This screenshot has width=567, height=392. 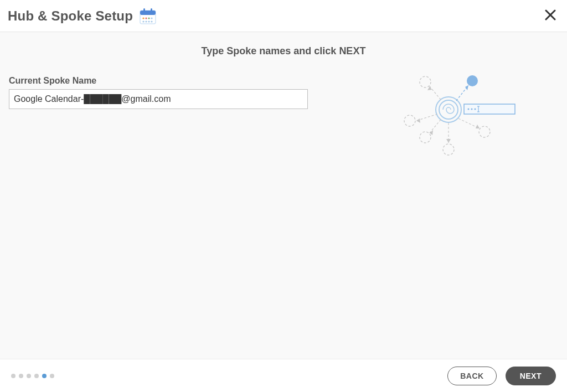 What do you see at coordinates (502, 376) in the screenshot?
I see `footer-buttons: BACK NEXT` at bounding box center [502, 376].